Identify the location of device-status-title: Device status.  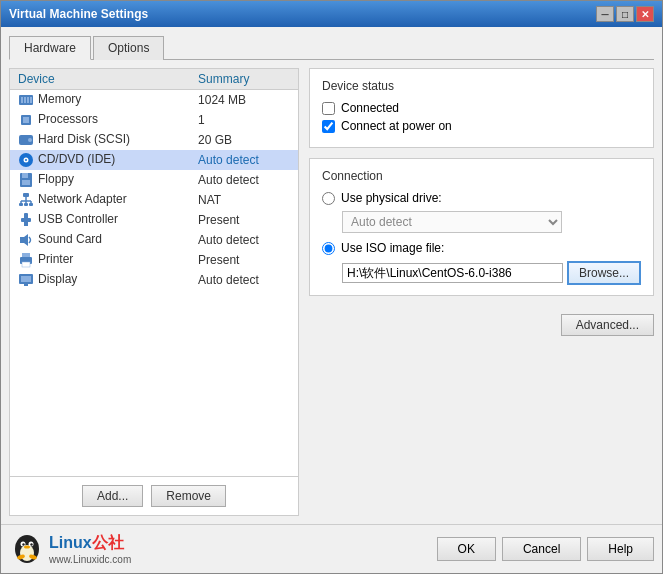
(482, 86).